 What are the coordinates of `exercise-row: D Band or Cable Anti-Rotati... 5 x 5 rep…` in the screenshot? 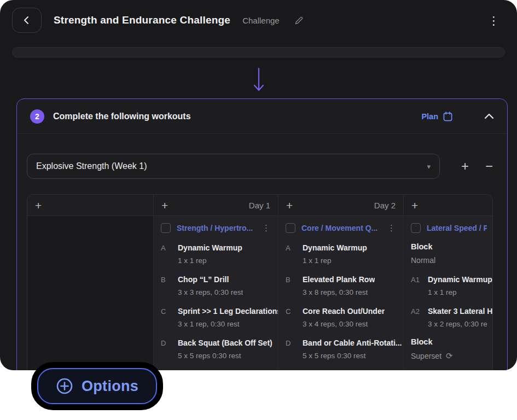 It's located at (341, 349).